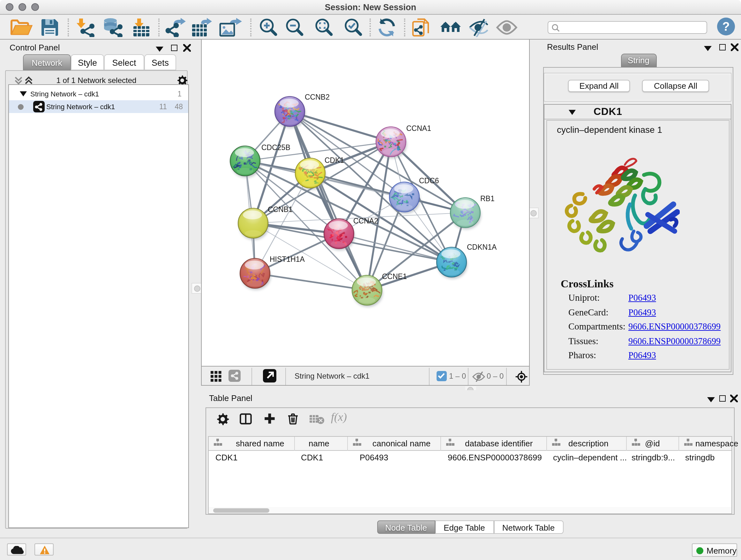  What do you see at coordinates (482, 247) in the screenshot?
I see `svg-text: CDKN1A` at bounding box center [482, 247].